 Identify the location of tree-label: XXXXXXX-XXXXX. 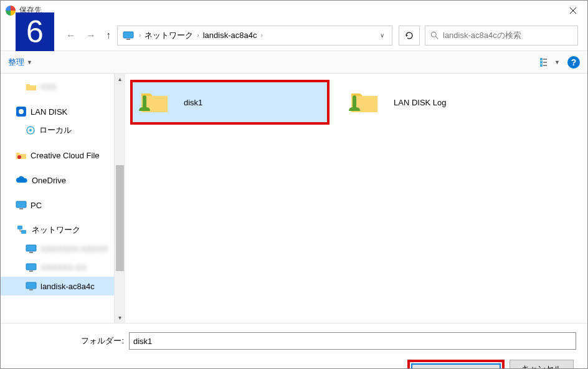
(74, 249).